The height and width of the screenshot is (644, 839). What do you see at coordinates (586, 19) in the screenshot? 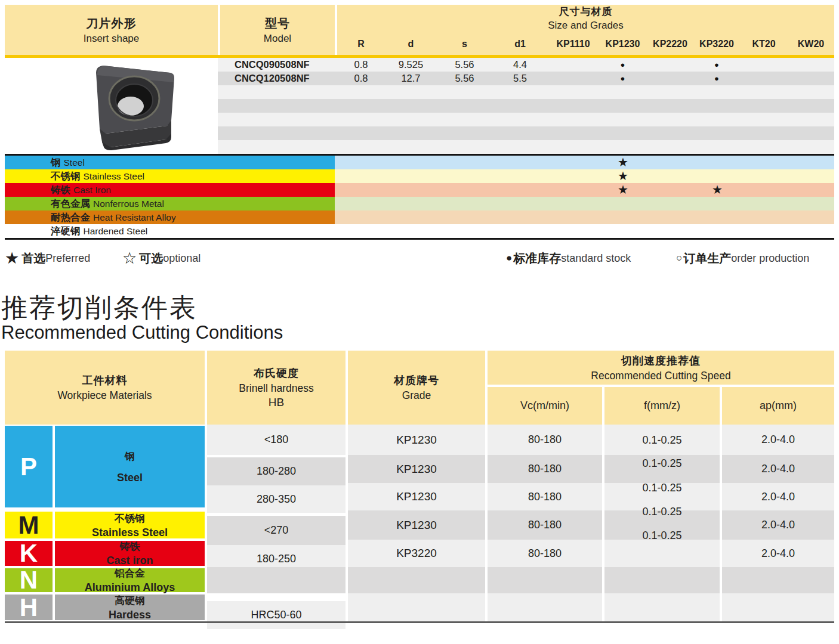
I see `size-grades-title: 尺寸与材质 Size and Grades` at bounding box center [586, 19].